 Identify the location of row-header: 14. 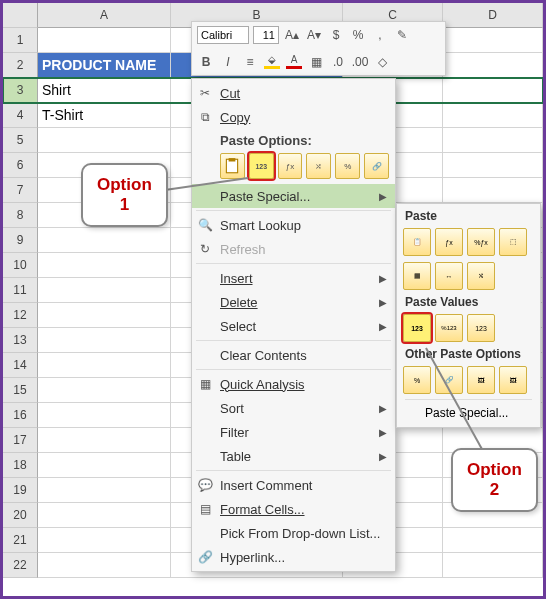
(20, 366).